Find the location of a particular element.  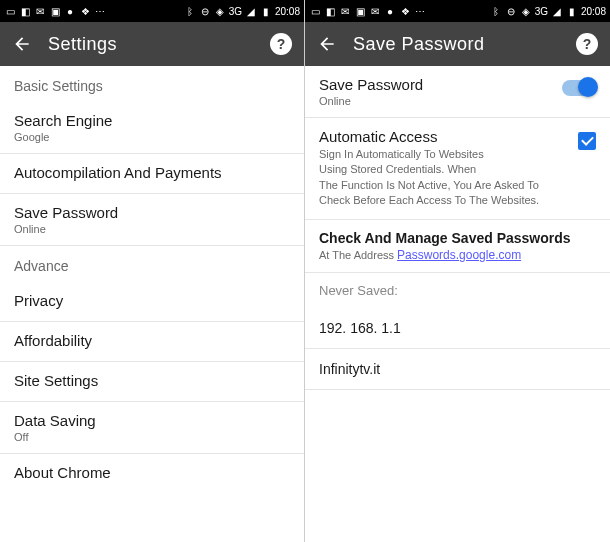

item-title: Privacy is located at coordinates (152, 300).